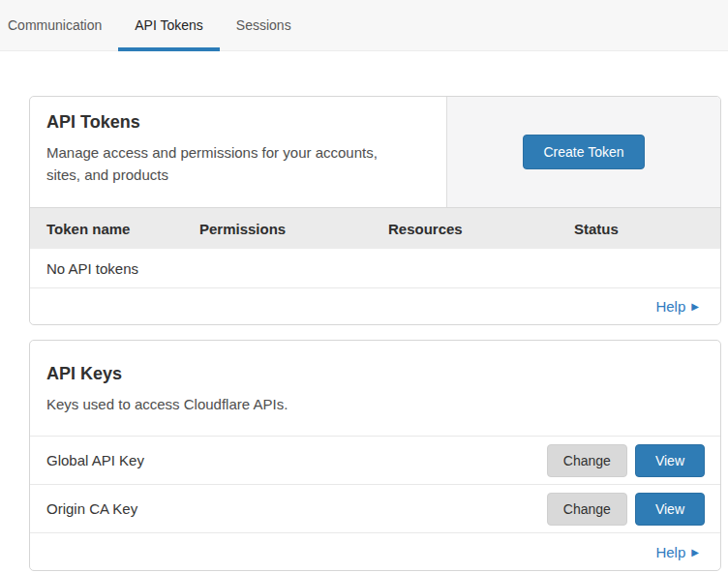 This screenshot has width=728, height=573. What do you see at coordinates (678, 306) in the screenshot?
I see `tokens-help-link: Help ▶` at bounding box center [678, 306].